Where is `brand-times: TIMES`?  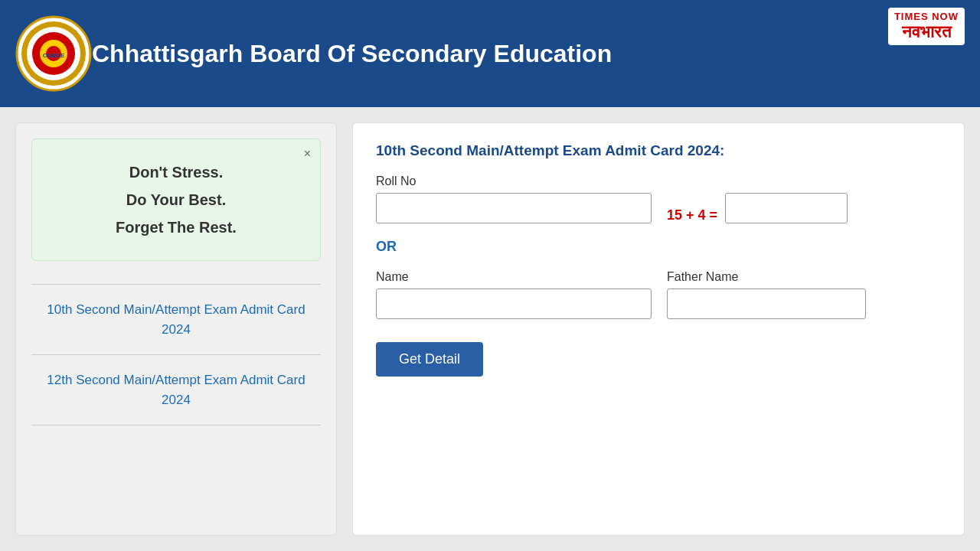
brand-times: TIMES is located at coordinates (913, 17).